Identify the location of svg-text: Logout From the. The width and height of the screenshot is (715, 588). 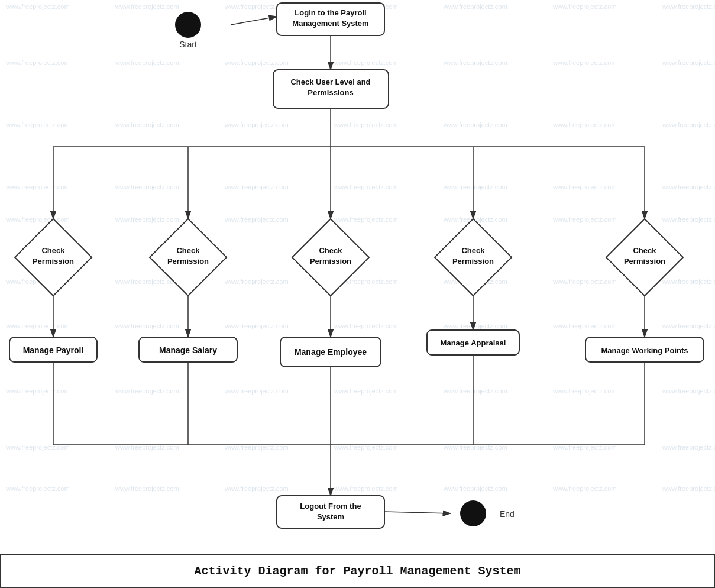
(330, 506).